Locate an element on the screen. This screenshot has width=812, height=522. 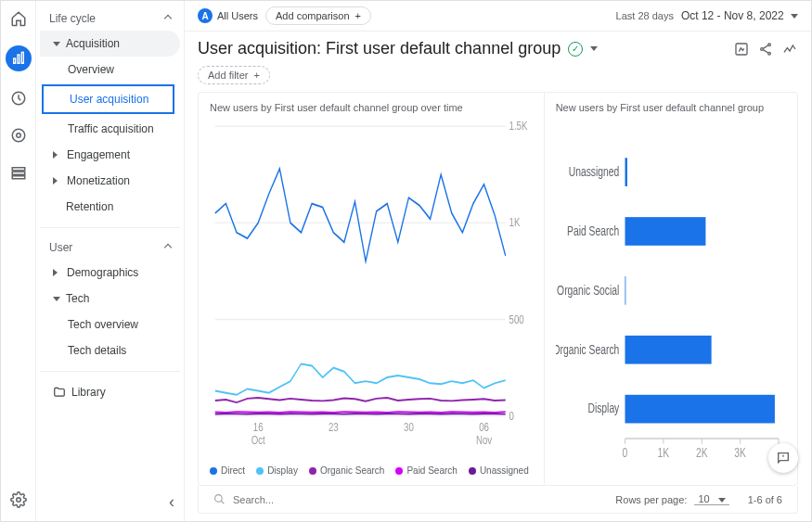
sidebar-section-user: User is located at coordinates (110, 248).